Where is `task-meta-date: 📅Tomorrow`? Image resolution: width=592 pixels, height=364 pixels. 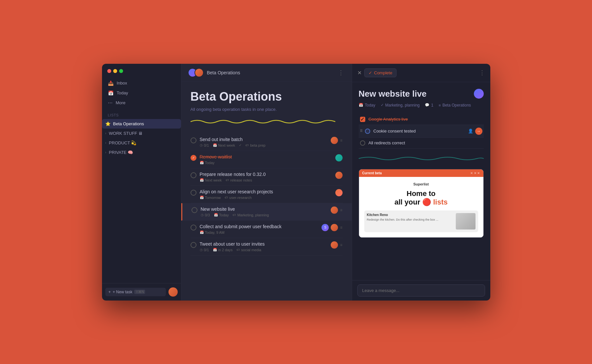 task-meta-date: 📅Tomorrow is located at coordinates (210, 198).